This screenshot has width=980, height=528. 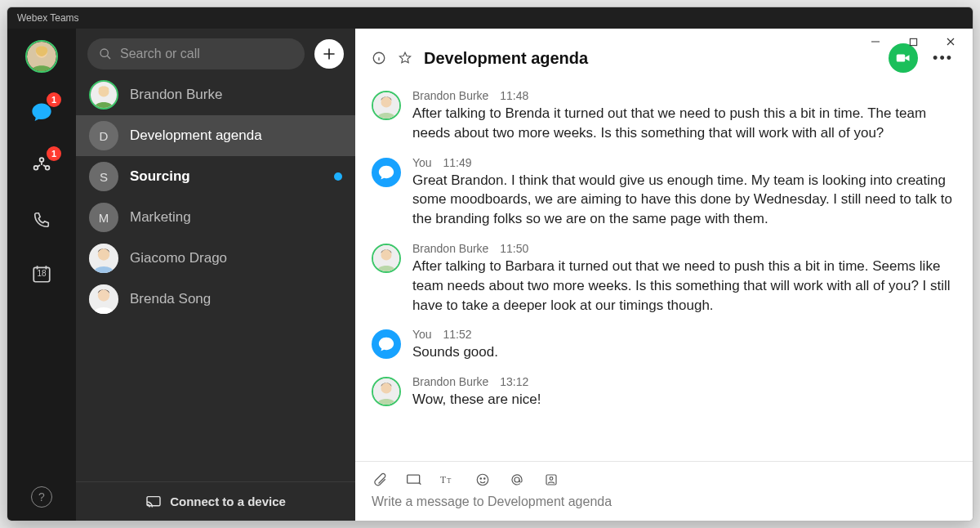 What do you see at coordinates (329, 54) in the screenshot?
I see `add-button` at bounding box center [329, 54].